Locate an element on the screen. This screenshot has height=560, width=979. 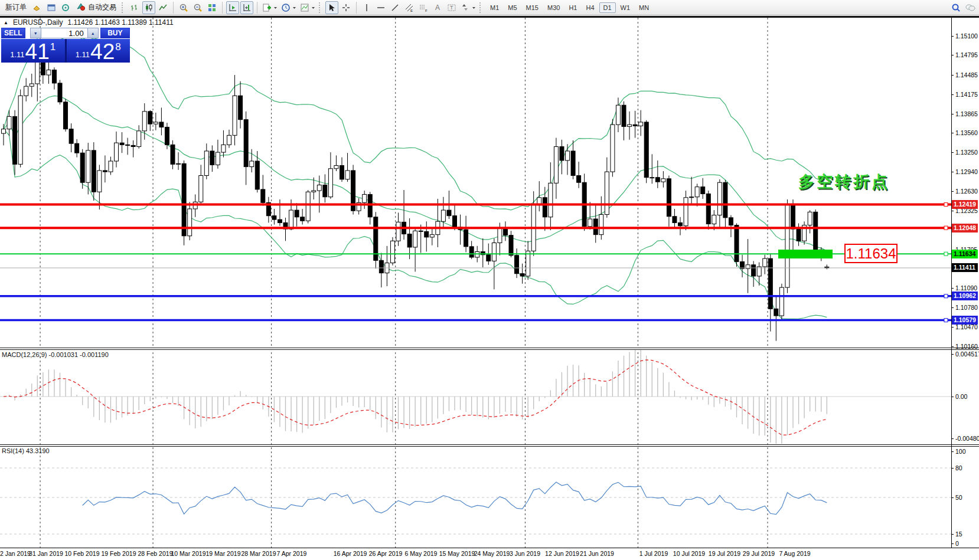
rsi-value: 43.3190 is located at coordinates (38, 451).